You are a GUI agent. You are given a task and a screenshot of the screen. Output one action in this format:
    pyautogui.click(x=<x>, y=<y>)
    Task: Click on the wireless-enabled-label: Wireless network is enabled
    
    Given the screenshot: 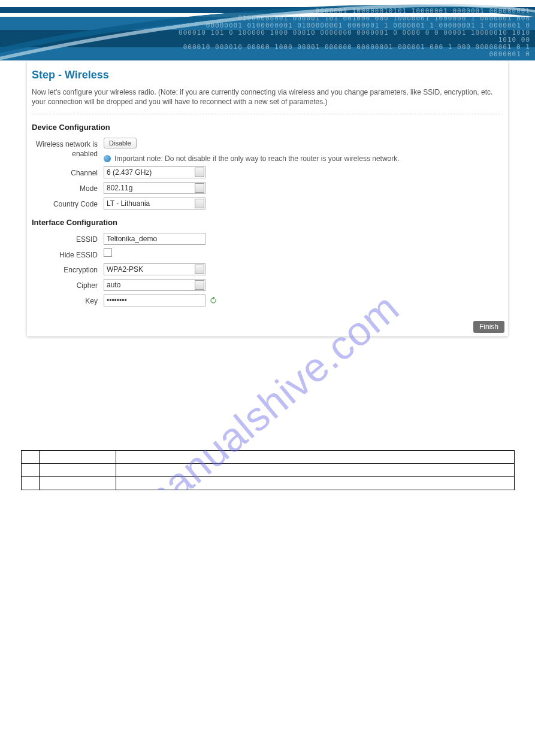 What is the action you would take?
    pyautogui.click(x=68, y=148)
    